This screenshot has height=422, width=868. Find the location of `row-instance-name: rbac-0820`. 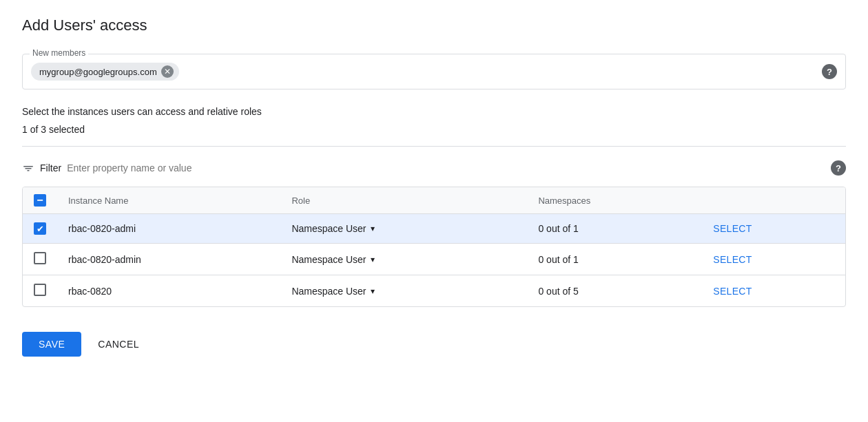

row-instance-name: rbac-0820 is located at coordinates (169, 291).